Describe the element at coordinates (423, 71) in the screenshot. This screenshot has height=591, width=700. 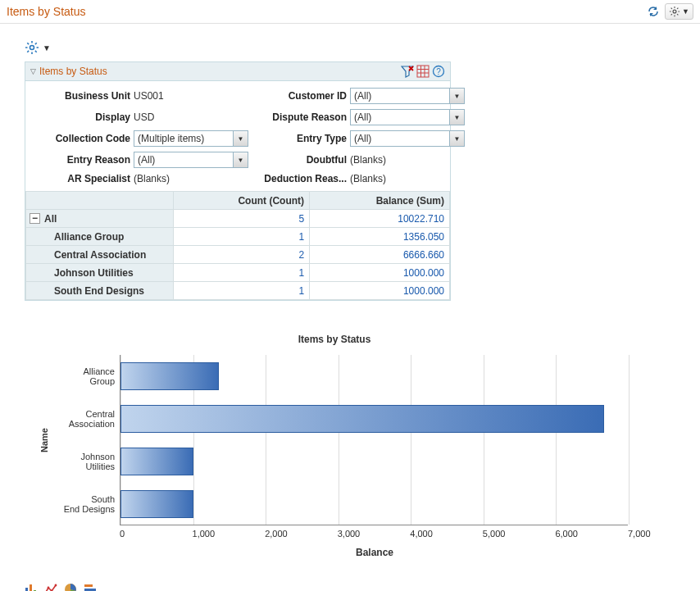
I see `grid-icon` at that location.